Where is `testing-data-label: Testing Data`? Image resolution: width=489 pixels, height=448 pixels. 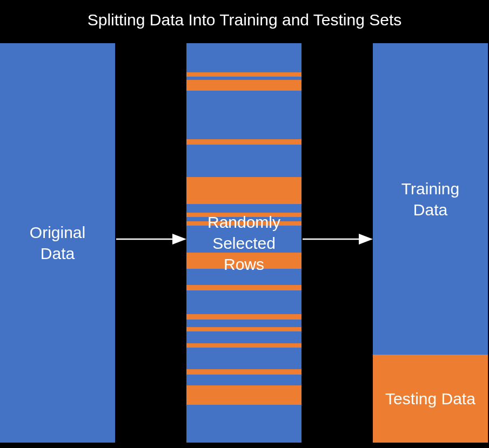 testing-data-label: Testing Data is located at coordinates (430, 398).